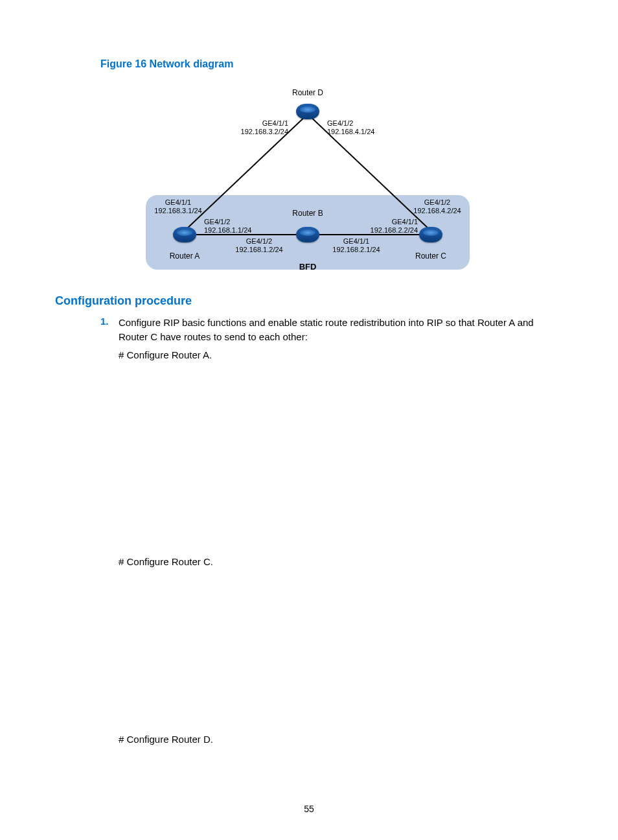 The image size is (618, 840). What do you see at coordinates (341, 562) in the screenshot?
I see `configure-c-label: # Configure Router C.` at bounding box center [341, 562].